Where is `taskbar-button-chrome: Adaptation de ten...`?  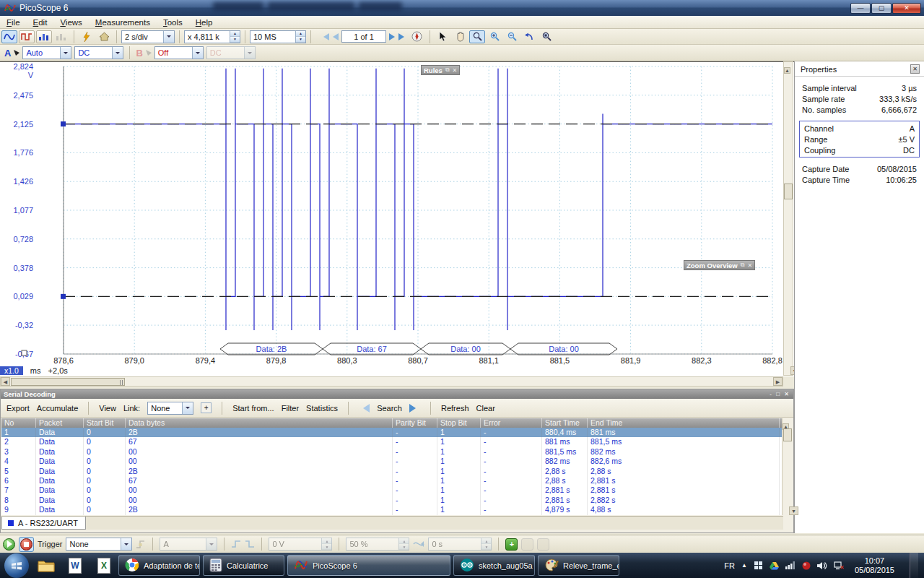
taskbar-button-chrome: Adaptation de ten... is located at coordinates (159, 565).